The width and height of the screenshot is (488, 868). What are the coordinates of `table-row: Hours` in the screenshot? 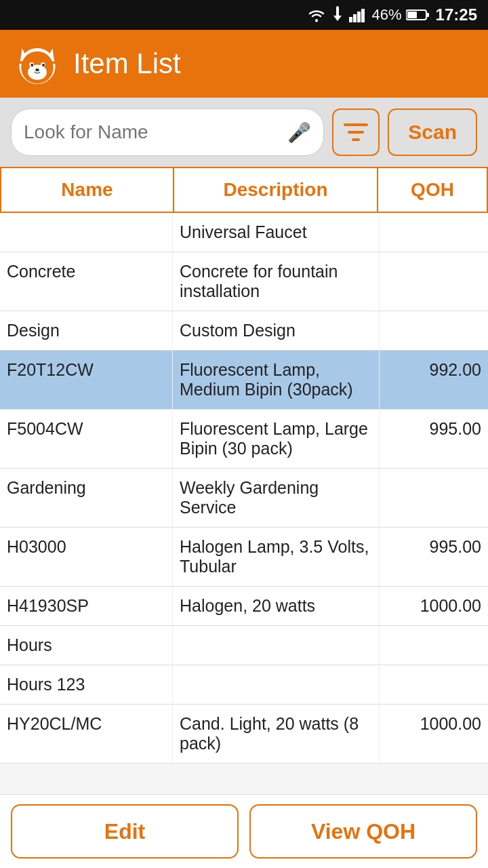 It's located at (244, 646).